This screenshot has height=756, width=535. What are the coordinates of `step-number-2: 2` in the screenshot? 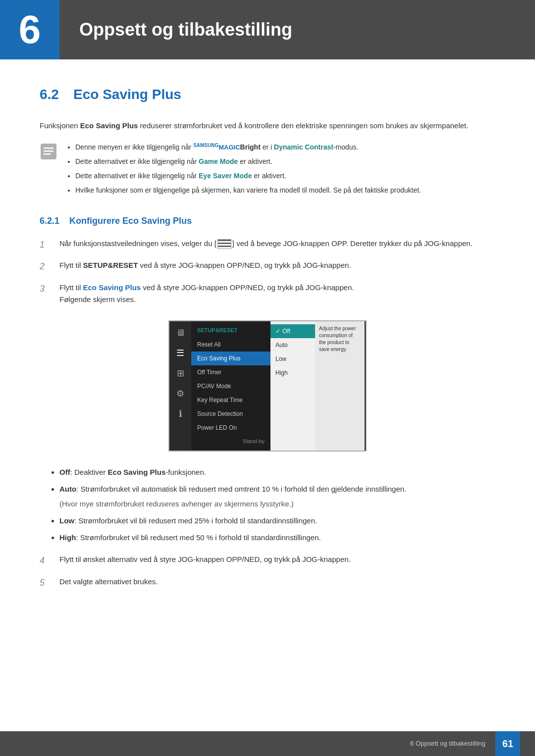 It's located at (47, 266).